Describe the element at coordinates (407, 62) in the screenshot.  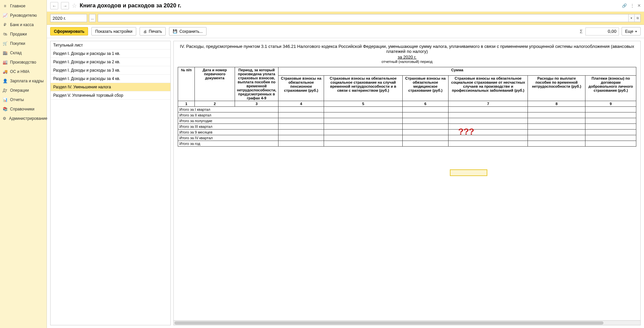
I see `report-subhead: отчетный (налоговый) период` at that location.